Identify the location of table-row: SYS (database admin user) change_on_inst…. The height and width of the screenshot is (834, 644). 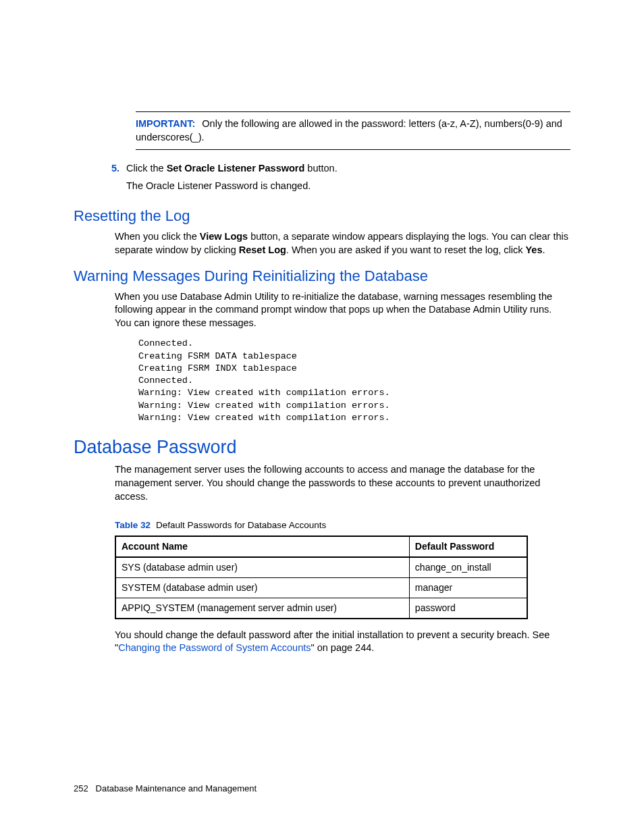
(321, 567).